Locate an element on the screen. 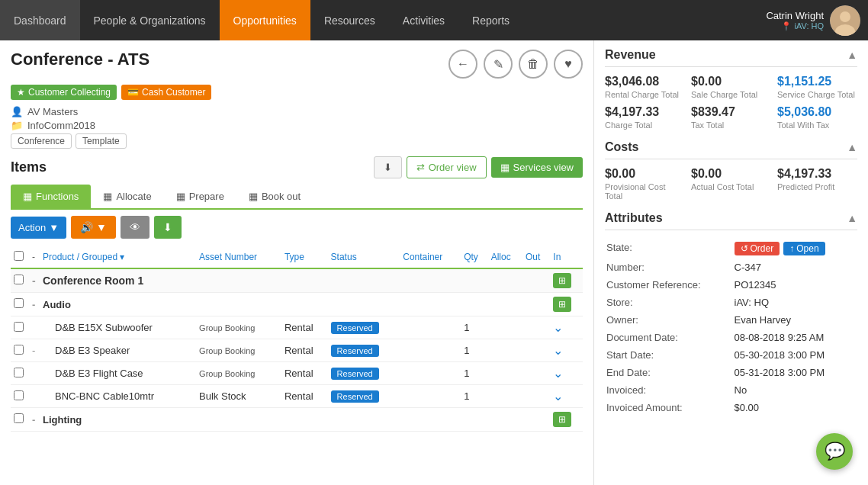  record-title: Conference - ATS is located at coordinates (80, 59).